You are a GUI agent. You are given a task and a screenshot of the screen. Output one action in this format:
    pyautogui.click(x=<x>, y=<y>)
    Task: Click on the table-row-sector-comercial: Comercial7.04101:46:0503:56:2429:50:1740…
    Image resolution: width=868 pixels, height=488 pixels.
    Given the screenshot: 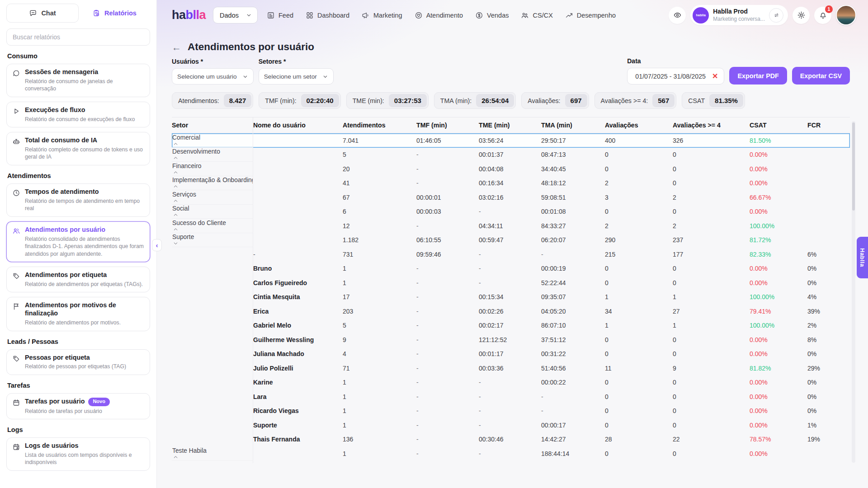 What is the action you would take?
    pyautogui.click(x=511, y=141)
    